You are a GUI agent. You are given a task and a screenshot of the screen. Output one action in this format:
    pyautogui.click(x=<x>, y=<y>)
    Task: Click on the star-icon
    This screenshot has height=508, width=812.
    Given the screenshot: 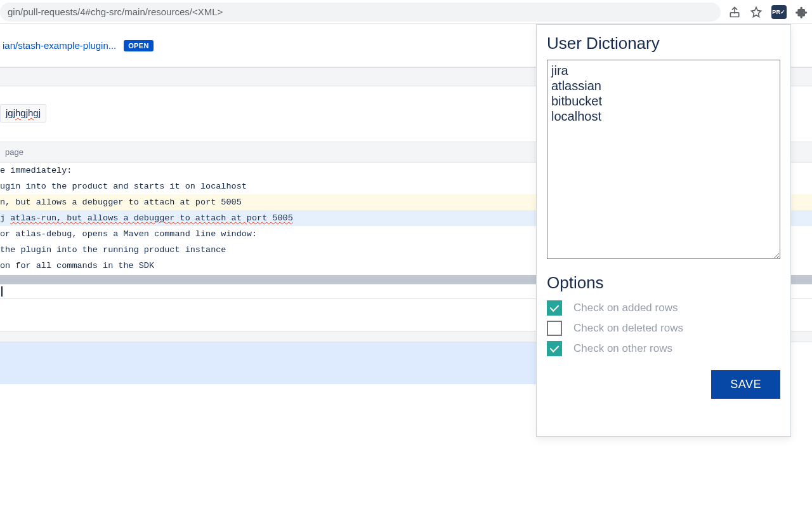 What is the action you would take?
    pyautogui.click(x=756, y=12)
    